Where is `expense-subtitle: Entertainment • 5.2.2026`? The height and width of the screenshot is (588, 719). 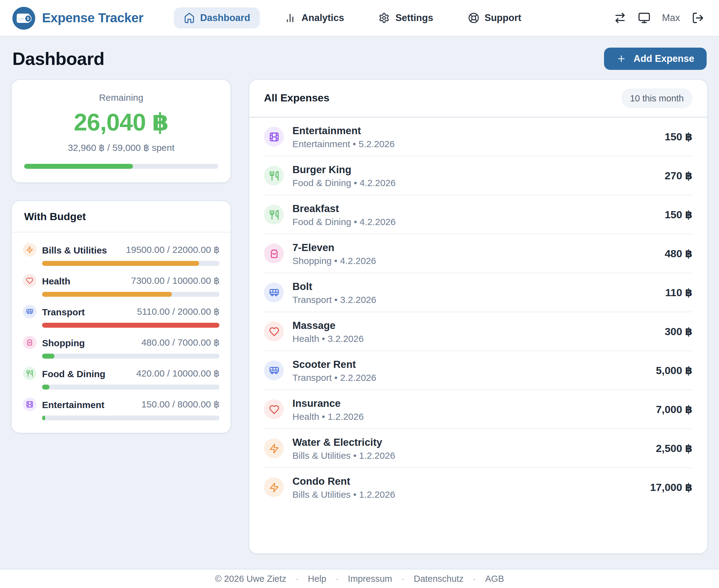
expense-subtitle: Entertainment • 5.2.2026 is located at coordinates (343, 144).